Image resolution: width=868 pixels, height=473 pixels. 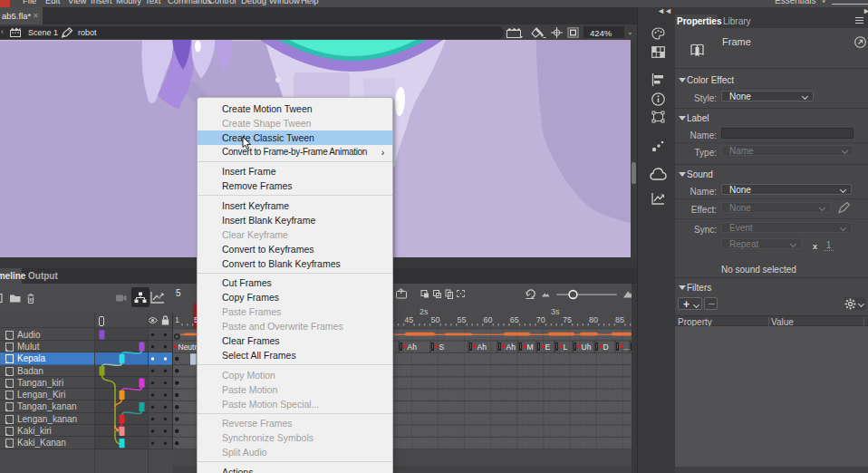 I want to click on svg-text: 5, so click(x=178, y=294).